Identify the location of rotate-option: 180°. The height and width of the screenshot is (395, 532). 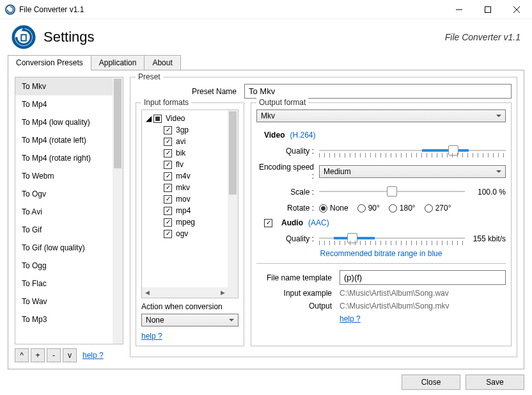
(402, 208).